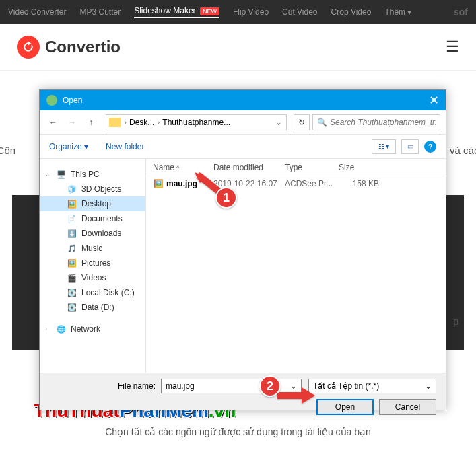  I want to click on file-list-header: Name ^ Date modified Type Size, so click(296, 167).